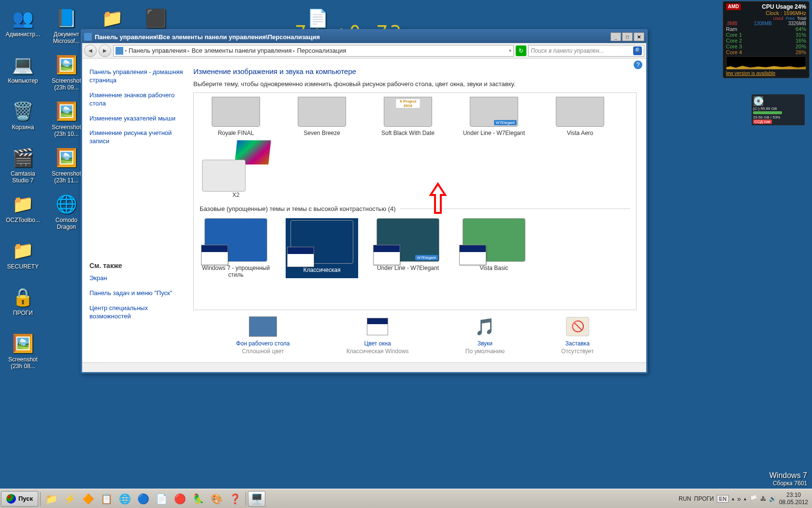  Describe the element at coordinates (138, 119) in the screenshot. I see `sidebar-link: Изменение указателей мыши` at that location.